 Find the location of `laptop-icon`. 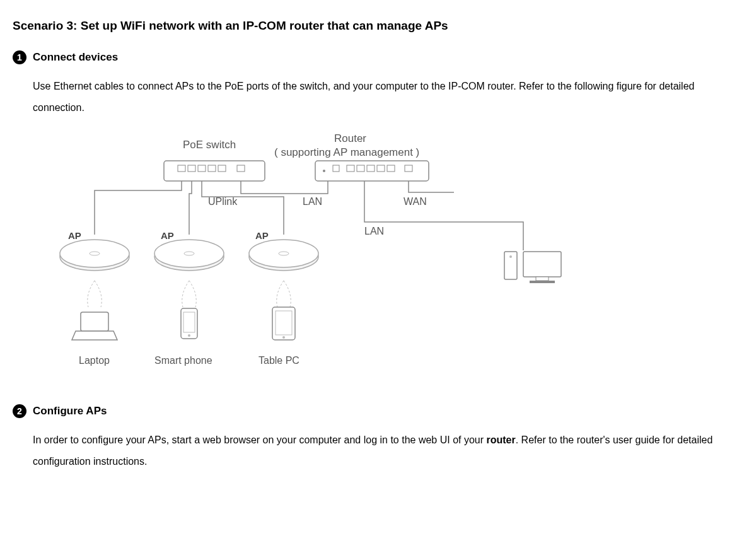

laptop-icon is located at coordinates (95, 326).